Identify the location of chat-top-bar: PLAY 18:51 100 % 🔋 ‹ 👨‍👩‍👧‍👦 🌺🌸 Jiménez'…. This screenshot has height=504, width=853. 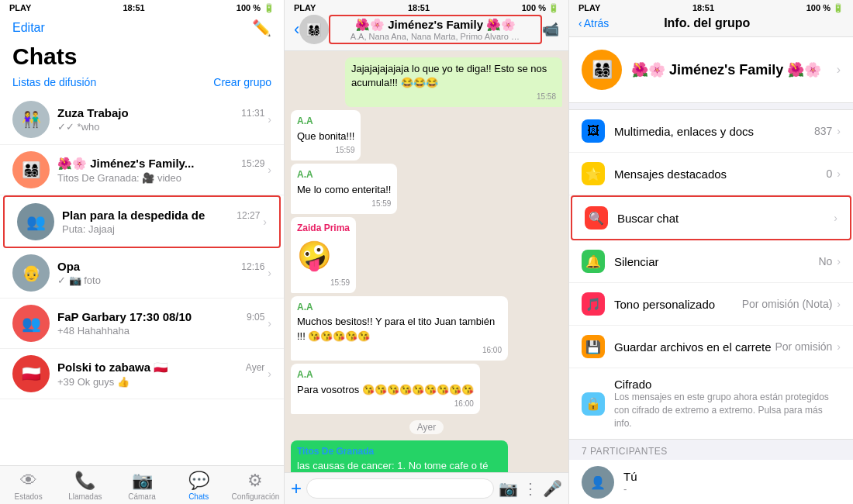
(427, 26).